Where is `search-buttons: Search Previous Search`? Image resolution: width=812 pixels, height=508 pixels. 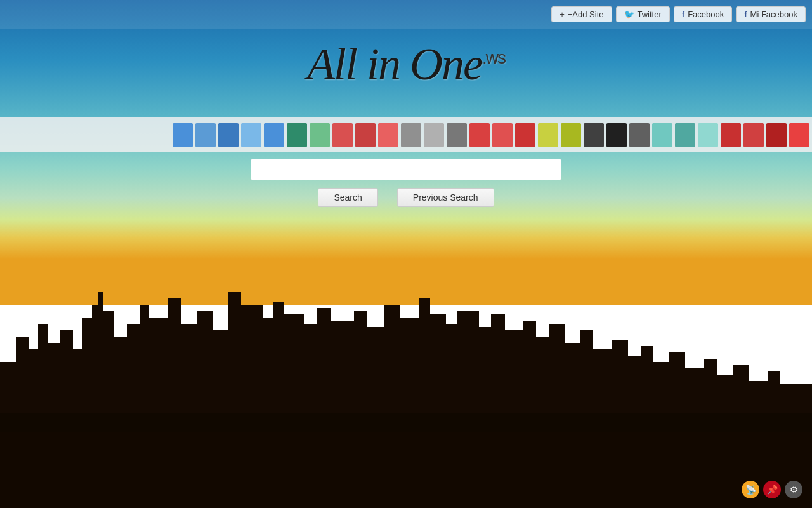
search-buttons: Search Previous Search is located at coordinates (406, 197).